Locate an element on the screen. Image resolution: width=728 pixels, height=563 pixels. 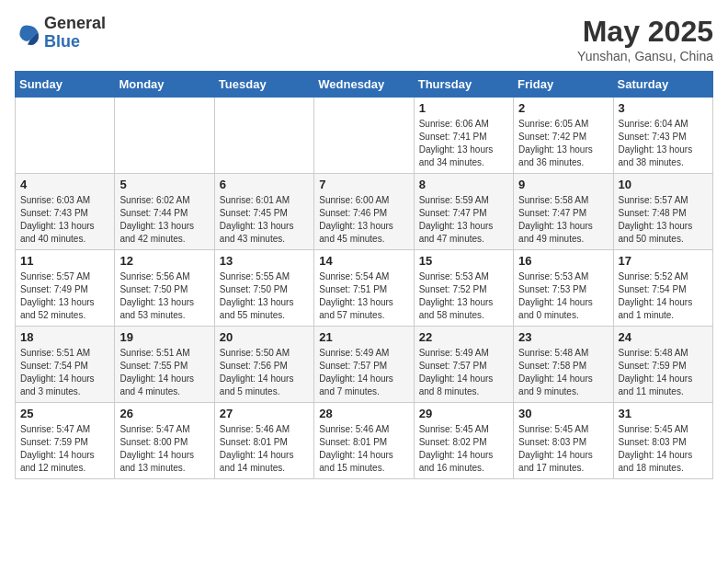
calendar-week-row: 18Sunrise: 5:51 AMSunset: 7:54 PMDayligh… is located at coordinates (364, 364).